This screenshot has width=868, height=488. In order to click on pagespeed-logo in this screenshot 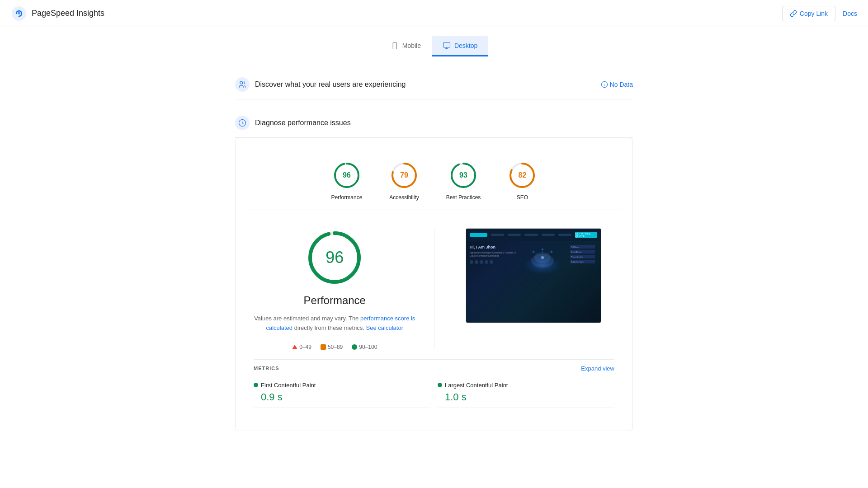, I will do `click(19, 14)`.